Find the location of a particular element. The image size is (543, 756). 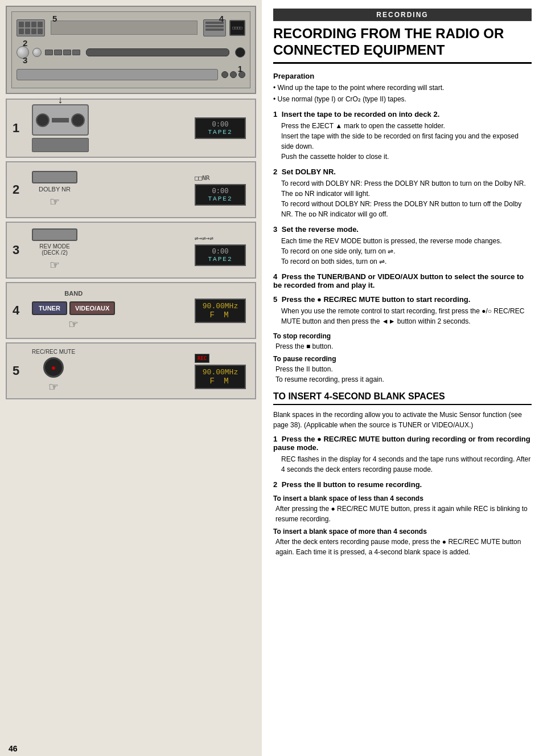

rev-indicator: ⇌→⇌→⇌ is located at coordinates (204, 238).